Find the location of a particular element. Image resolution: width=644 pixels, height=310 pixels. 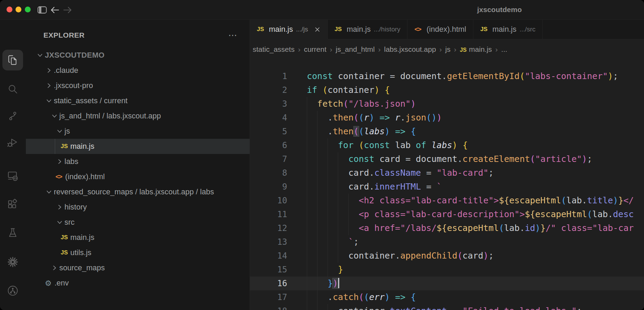

run-debug-icon is located at coordinates (13, 142).